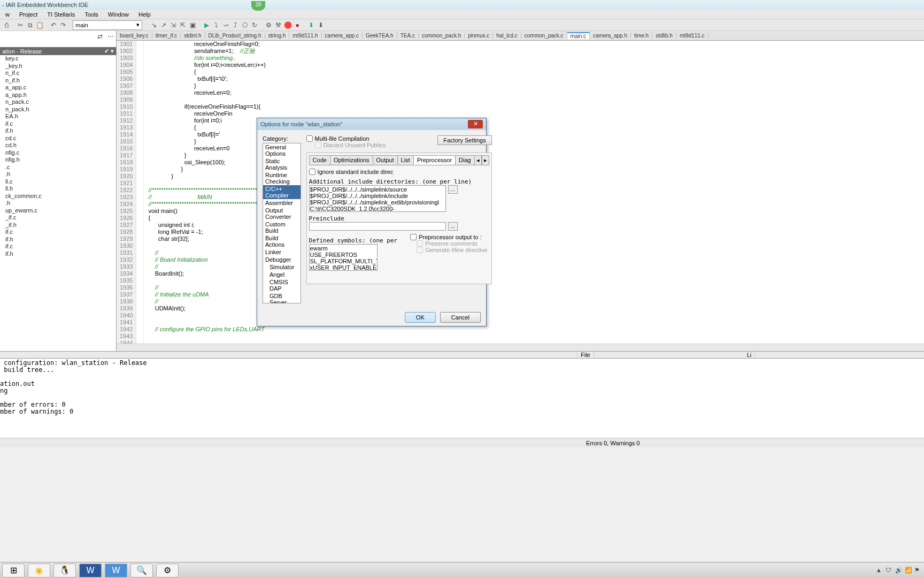 This screenshot has width=924, height=578. What do you see at coordinates (475, 124) in the screenshot?
I see `close-icon: ✕` at bounding box center [475, 124].